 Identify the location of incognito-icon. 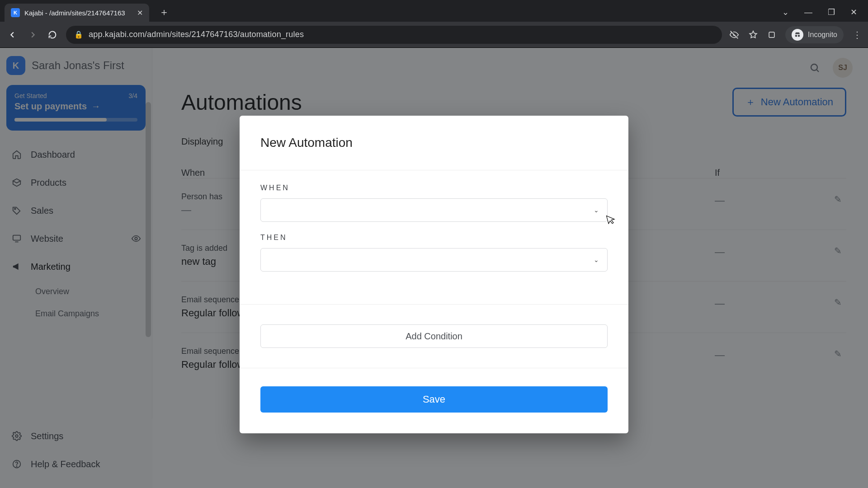
(797, 35).